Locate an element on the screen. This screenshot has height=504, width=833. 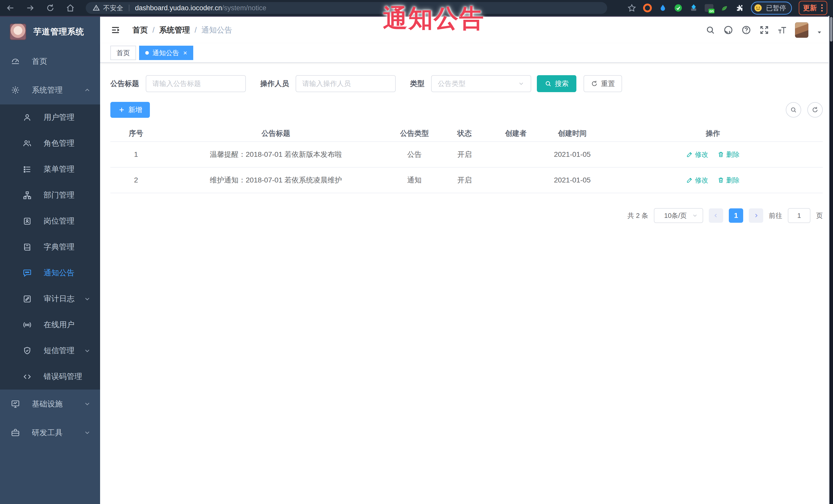
next-page-button is located at coordinates (756, 216).